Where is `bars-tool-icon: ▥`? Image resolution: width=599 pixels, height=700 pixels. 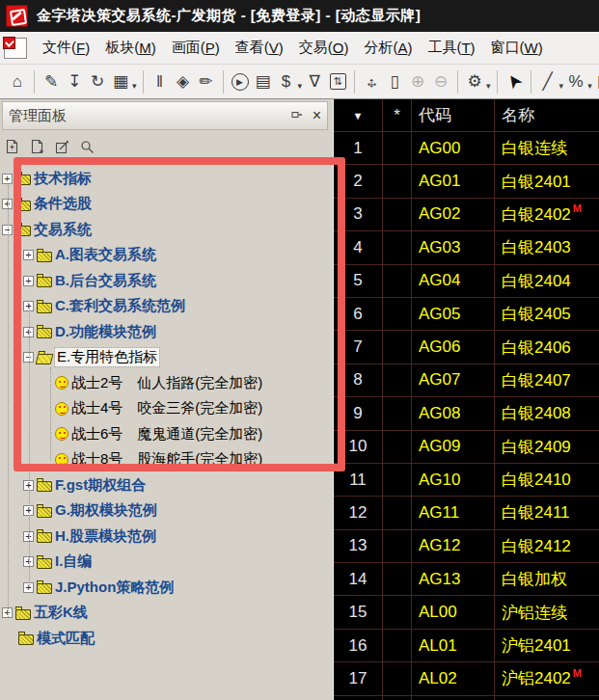 bars-tool-icon: ▥ is located at coordinates (597, 82).